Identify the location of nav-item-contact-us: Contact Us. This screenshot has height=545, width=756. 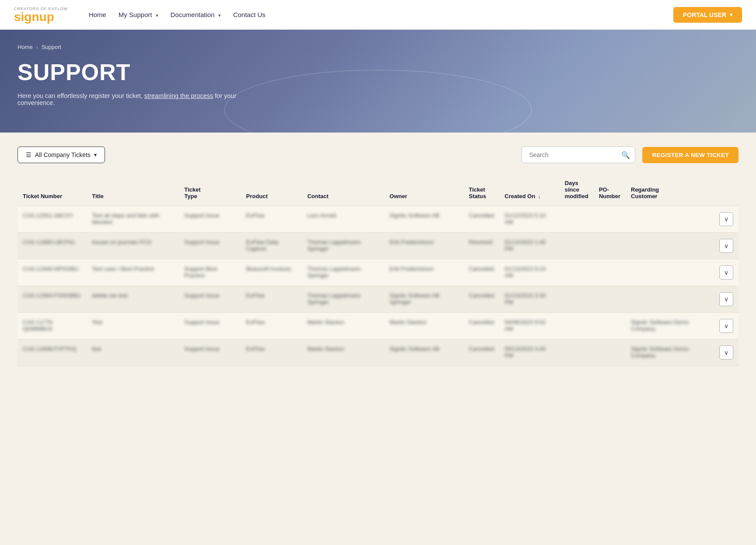
(249, 15).